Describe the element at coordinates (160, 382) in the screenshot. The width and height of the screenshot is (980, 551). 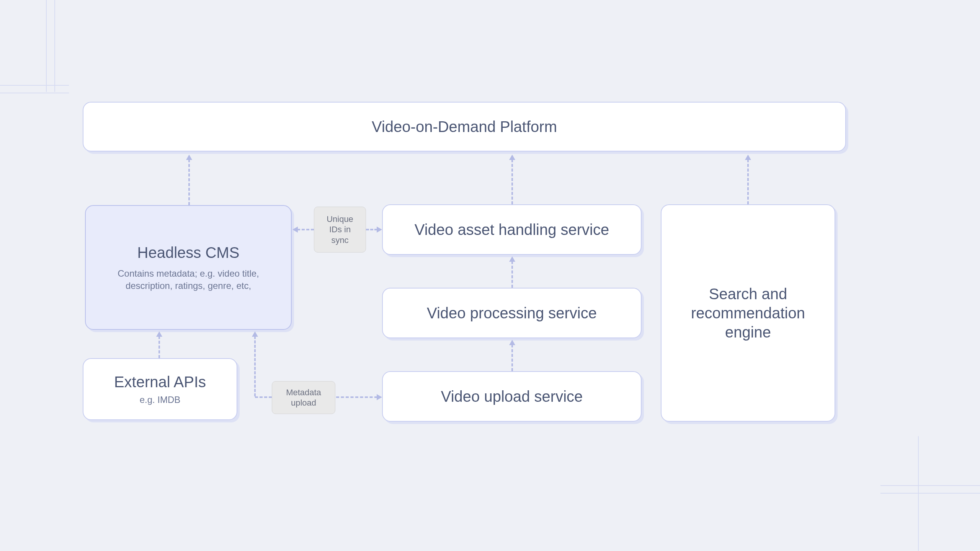
I see `external-title: External APIs` at that location.